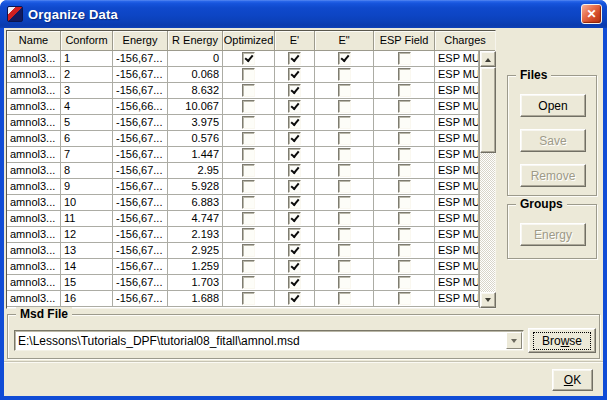 Image resolution: width=607 pixels, height=400 pixels. I want to click on column-header-e_prime: E', so click(295, 41).